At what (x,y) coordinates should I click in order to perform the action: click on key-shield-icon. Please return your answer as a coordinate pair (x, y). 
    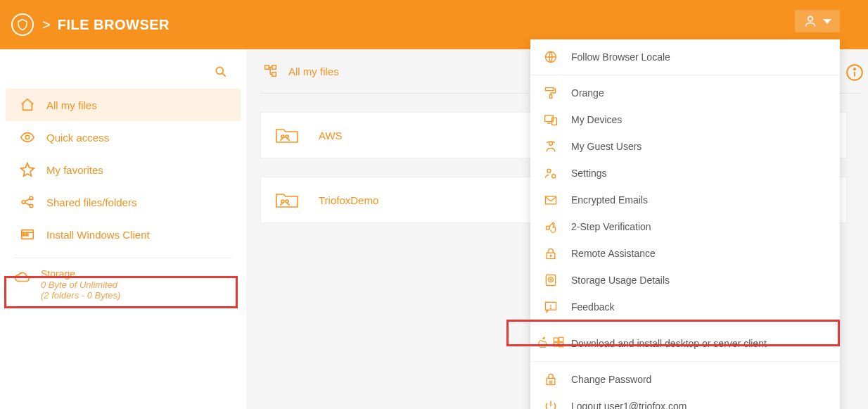
    Looking at the image, I should click on (551, 227).